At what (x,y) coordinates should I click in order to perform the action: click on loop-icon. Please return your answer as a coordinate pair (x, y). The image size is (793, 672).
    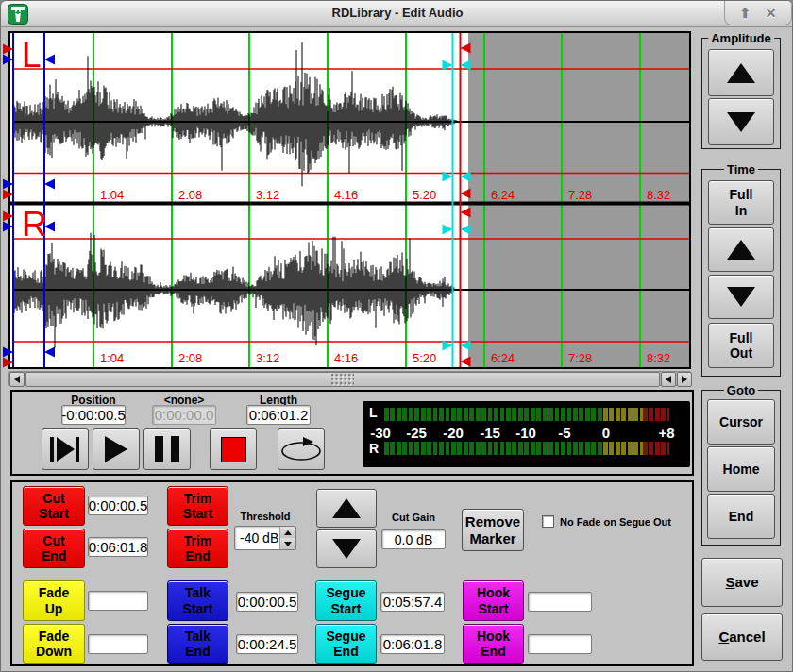
    Looking at the image, I should click on (301, 449).